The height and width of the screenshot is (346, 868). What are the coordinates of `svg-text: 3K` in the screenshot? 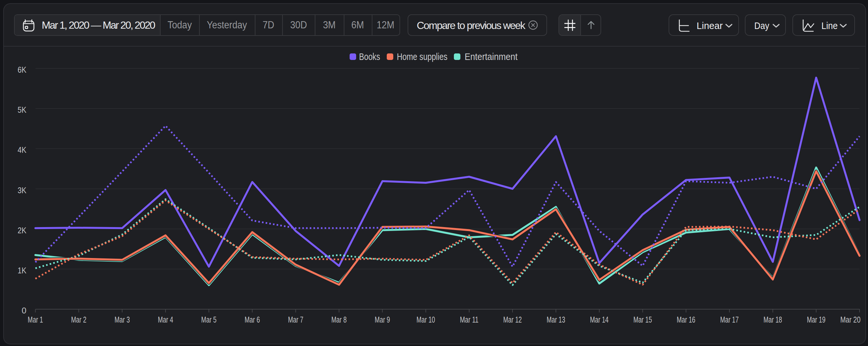 It's located at (22, 190).